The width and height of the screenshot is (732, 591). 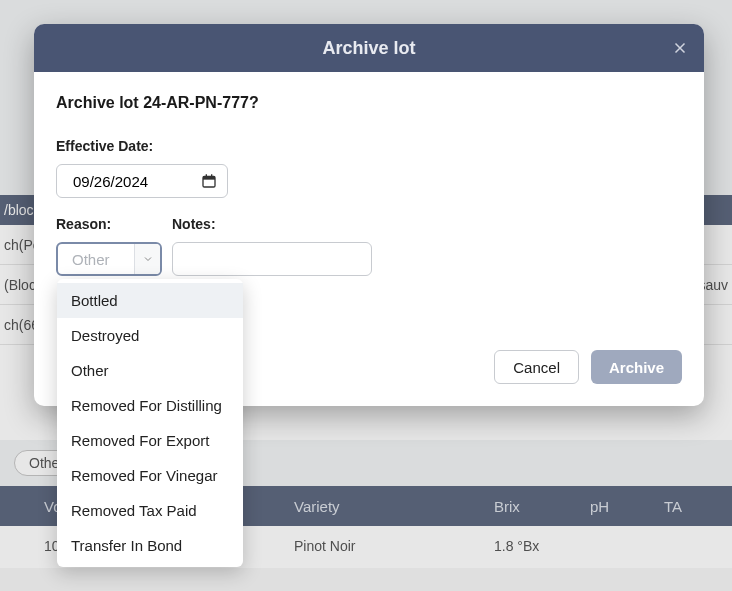 I want to click on effective-date-label: Effective Date:, so click(x=369, y=146).